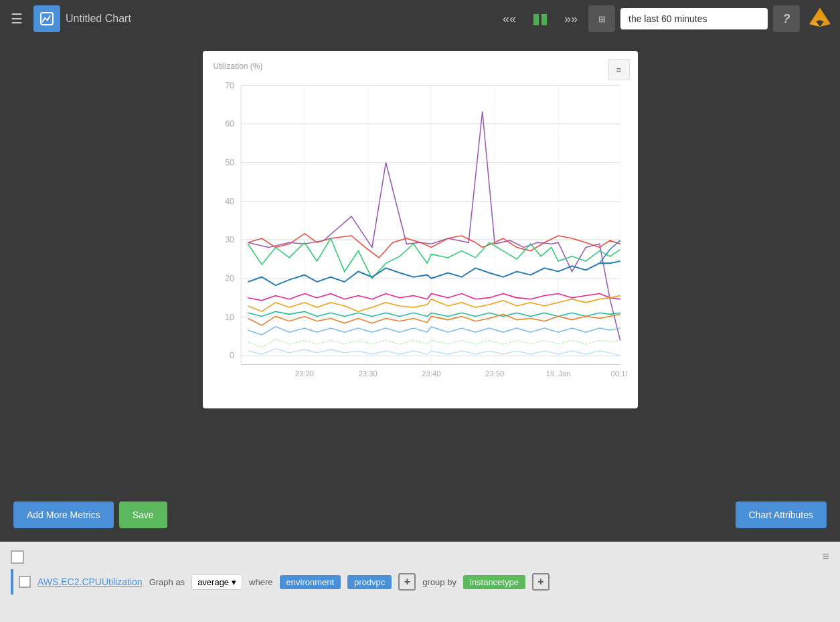 The height and width of the screenshot is (622, 840). Describe the element at coordinates (602, 19) in the screenshot. I see `grid-button: ⊞` at that location.